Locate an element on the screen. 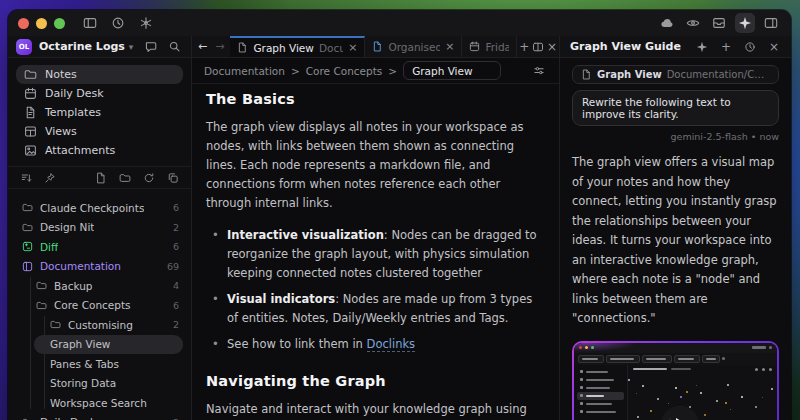  forward-arrow-icon: → is located at coordinates (220, 46).